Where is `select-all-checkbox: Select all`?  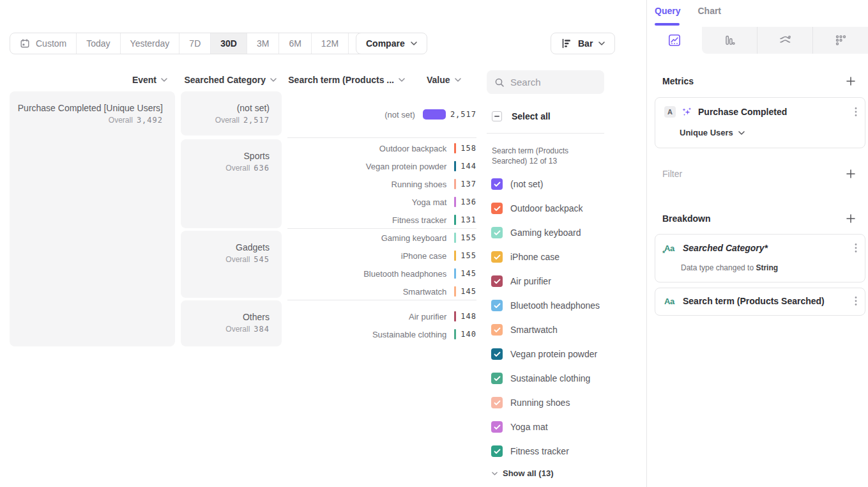
select-all-checkbox: Select all is located at coordinates (521, 116).